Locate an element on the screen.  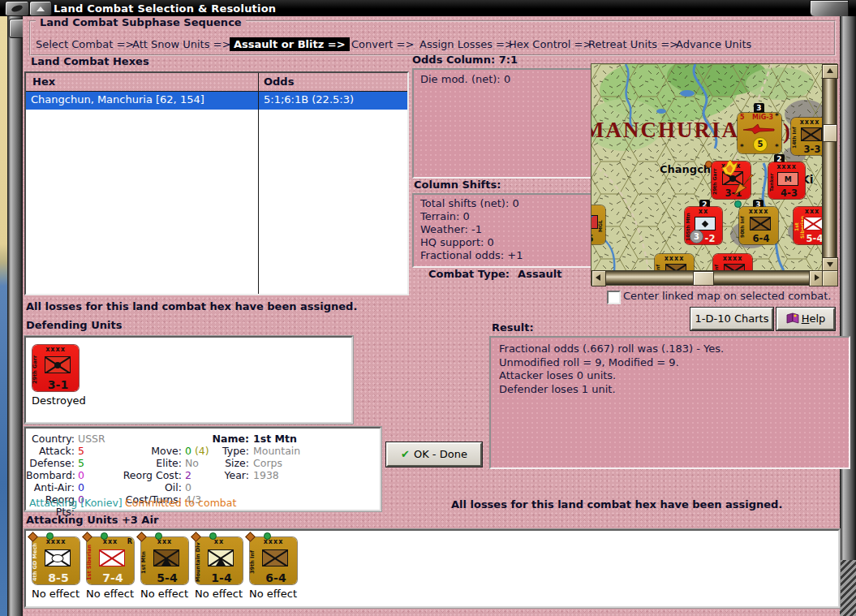
combat-type-value: Assault is located at coordinates (540, 274).